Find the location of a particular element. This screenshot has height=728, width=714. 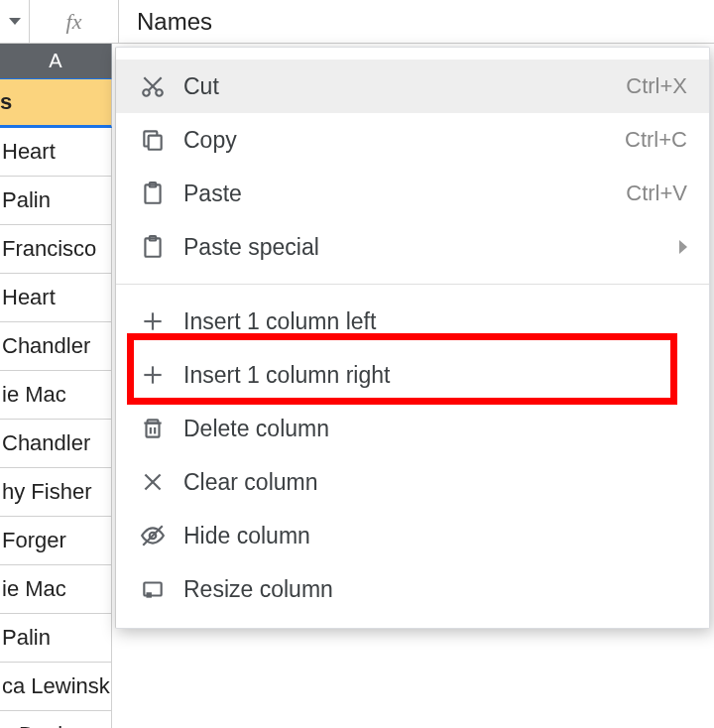

cell-a6: Chandler is located at coordinates (56, 347).